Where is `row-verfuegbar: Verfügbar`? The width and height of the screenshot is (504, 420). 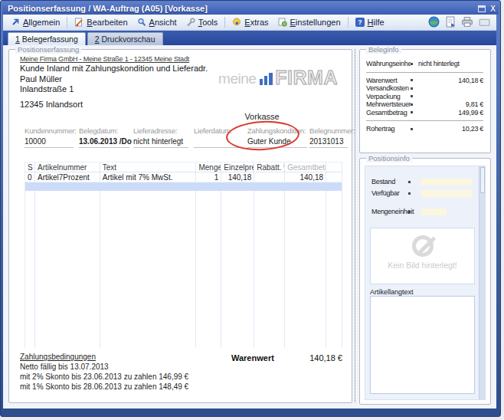
row-verfuegbar: Verfügbar is located at coordinates (422, 193).